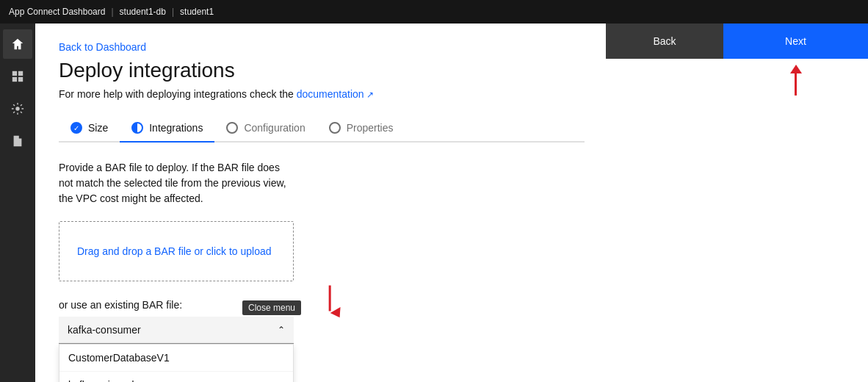 The height and width of the screenshot is (382, 868). What do you see at coordinates (370, 128) in the screenshot?
I see `step-properties-label: Properties` at bounding box center [370, 128].